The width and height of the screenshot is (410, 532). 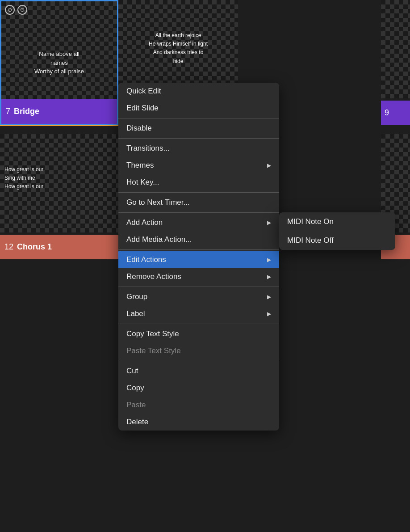 I want to click on menu-item-label-copy-text-style: Copy Text Style, so click(x=153, y=334).